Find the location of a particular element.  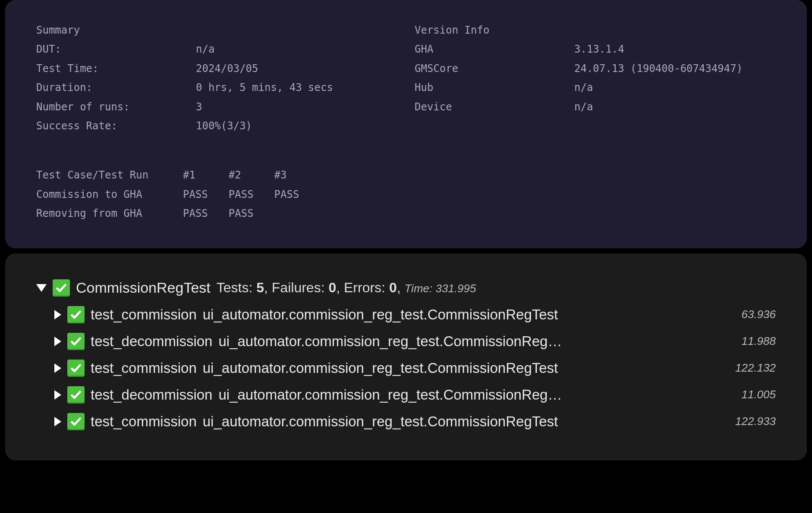

test-time: 63.936 is located at coordinates (758, 315).